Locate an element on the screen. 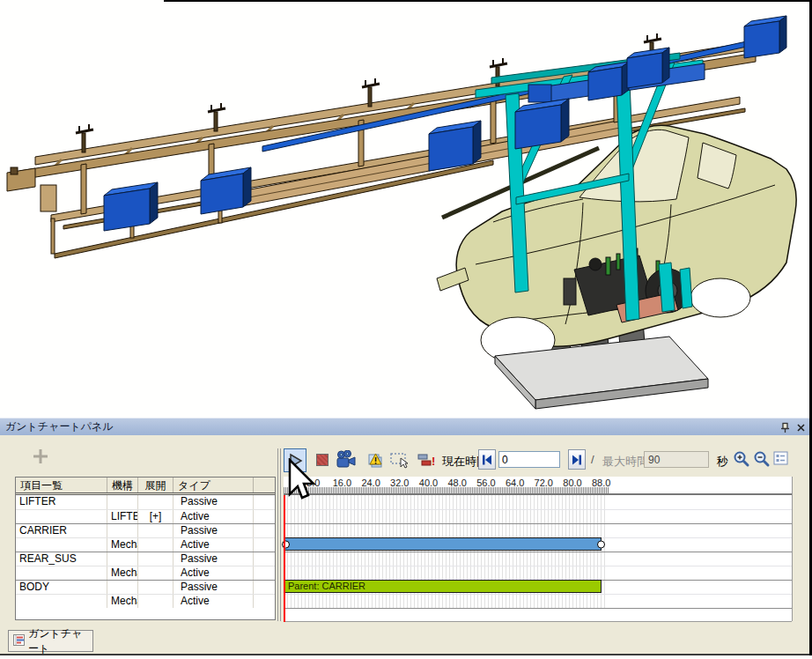 The width and height of the screenshot is (812, 659). marker-icon: ! is located at coordinates (427, 462).